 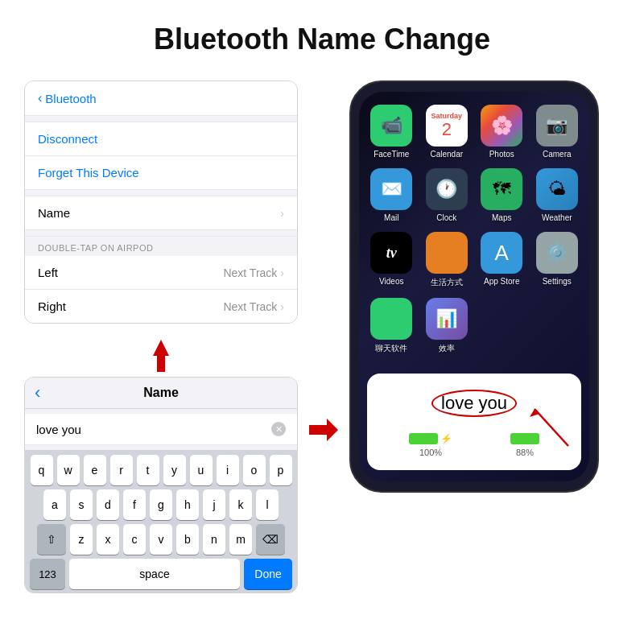 I want to click on app-calendar: Saturday 2 Calendar, so click(x=448, y=132).